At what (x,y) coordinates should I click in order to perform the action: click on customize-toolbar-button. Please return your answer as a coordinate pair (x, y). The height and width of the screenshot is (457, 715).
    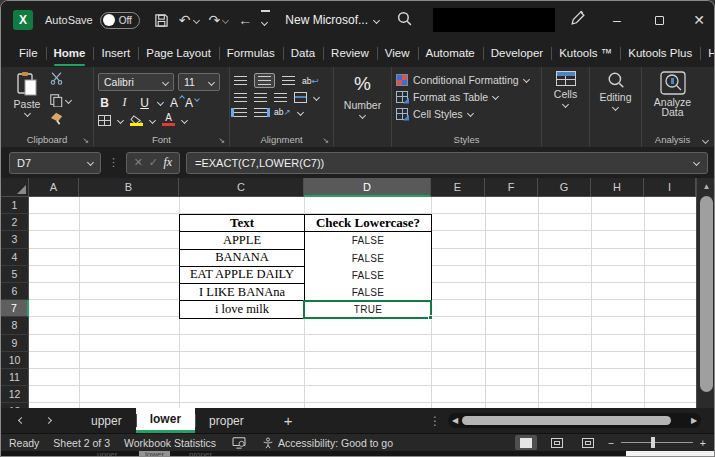
    Looking at the image, I should click on (264, 20).